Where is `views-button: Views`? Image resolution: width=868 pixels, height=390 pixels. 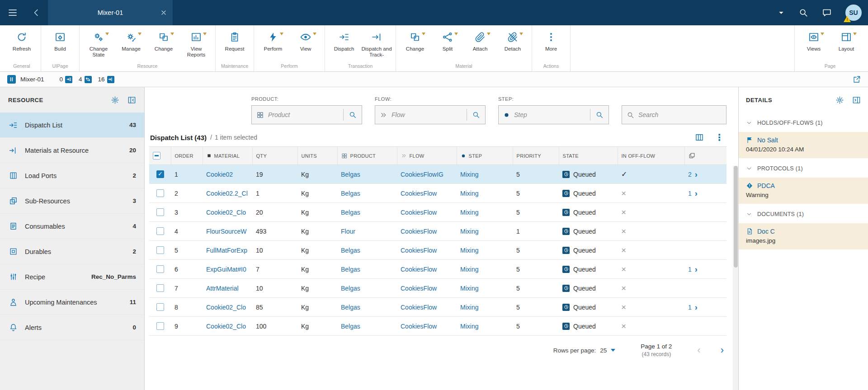
views-button: Views is located at coordinates (814, 40).